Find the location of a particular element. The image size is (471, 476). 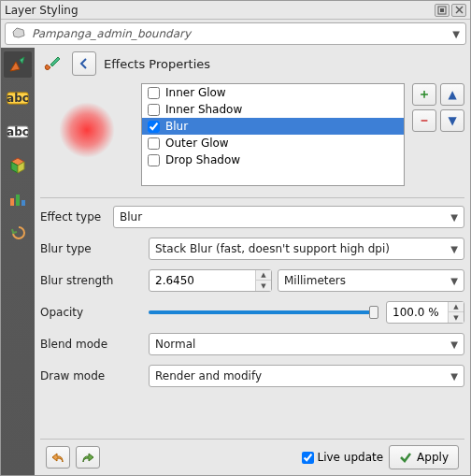

header-row: Effects Properties is located at coordinates (252, 64).